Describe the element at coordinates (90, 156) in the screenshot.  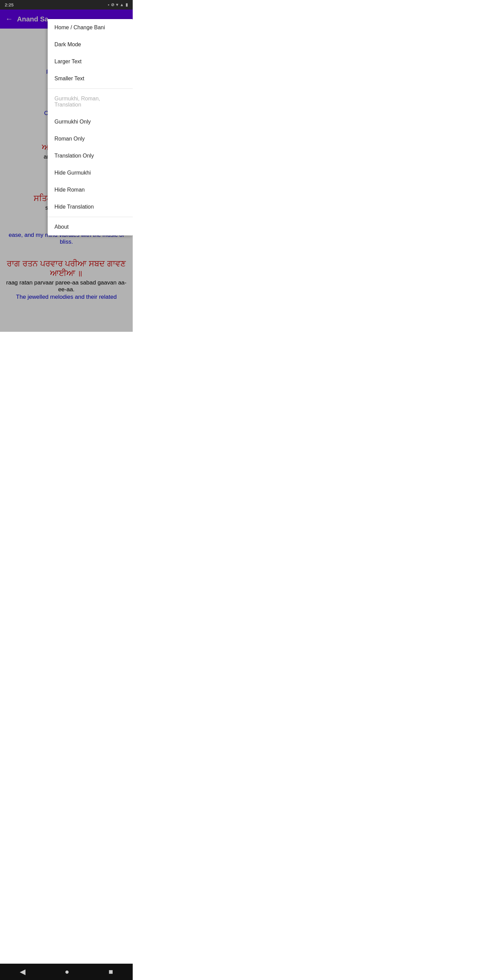
I see `menu-item-translation-only: Translation Only` at that location.